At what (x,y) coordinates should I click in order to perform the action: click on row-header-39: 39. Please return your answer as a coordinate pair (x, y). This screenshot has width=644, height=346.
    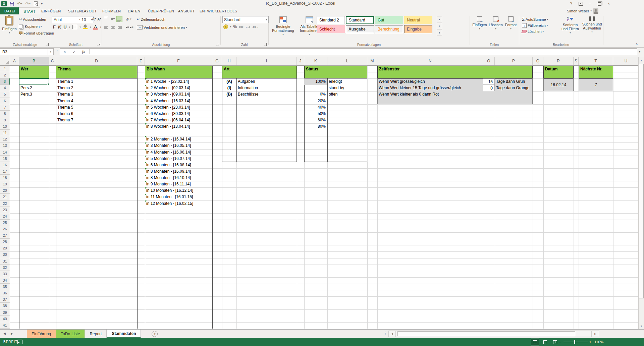
    Looking at the image, I should click on (5, 312).